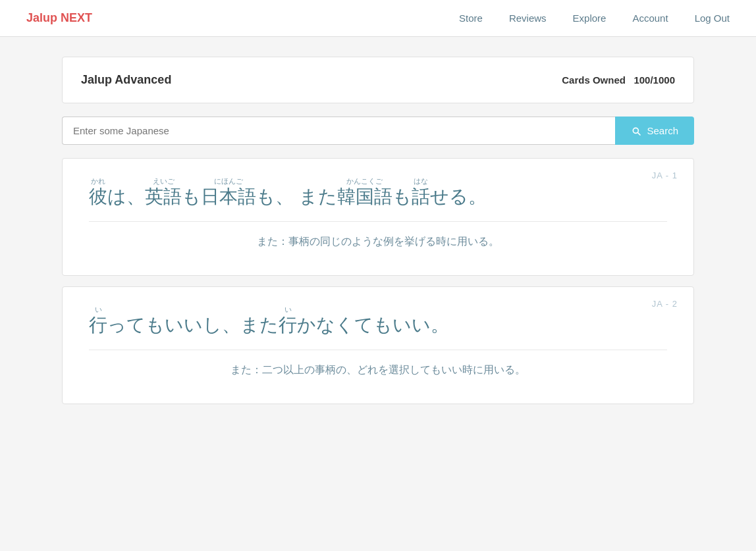 The width and height of the screenshot is (756, 551). I want to click on kanji-group: かんこくご 韓国語, so click(365, 192).